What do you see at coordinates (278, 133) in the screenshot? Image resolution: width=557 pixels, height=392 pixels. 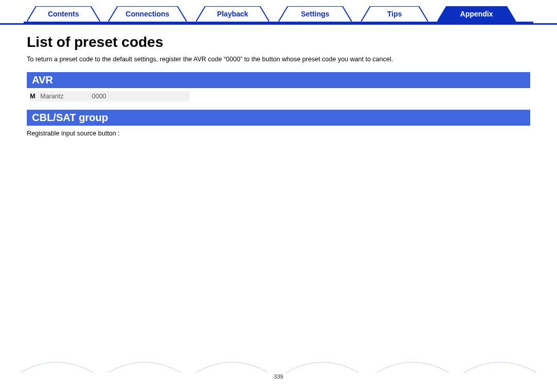 I see `cblsat-note: Registrable input source button :` at bounding box center [278, 133].